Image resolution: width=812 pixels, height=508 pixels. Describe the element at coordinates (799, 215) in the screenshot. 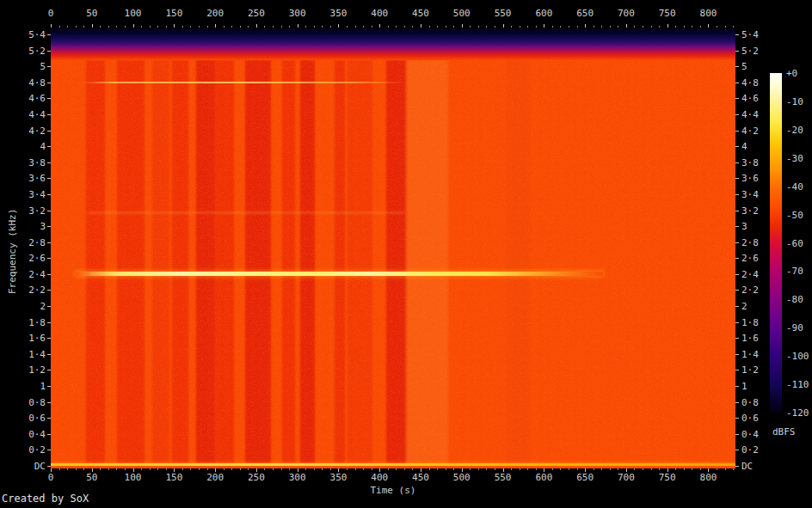

I see `colorbar-tick-label: -50` at that location.